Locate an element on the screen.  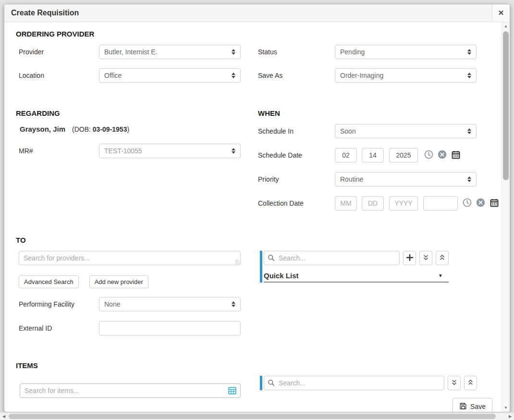
close-icon: ✕ is located at coordinates (502, 12).